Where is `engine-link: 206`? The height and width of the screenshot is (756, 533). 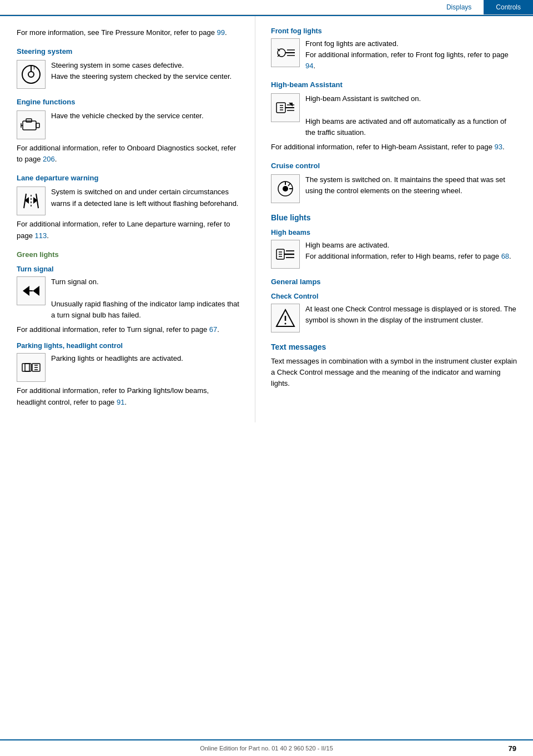 engine-link: 206 is located at coordinates (49, 159).